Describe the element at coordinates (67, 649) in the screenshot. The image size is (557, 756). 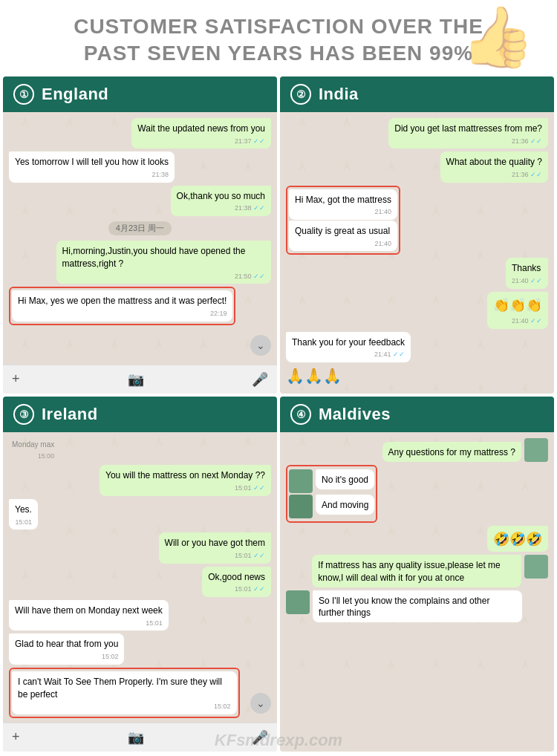
I see `msg-ireland-7: Glad to hear that from you 15:02` at that location.